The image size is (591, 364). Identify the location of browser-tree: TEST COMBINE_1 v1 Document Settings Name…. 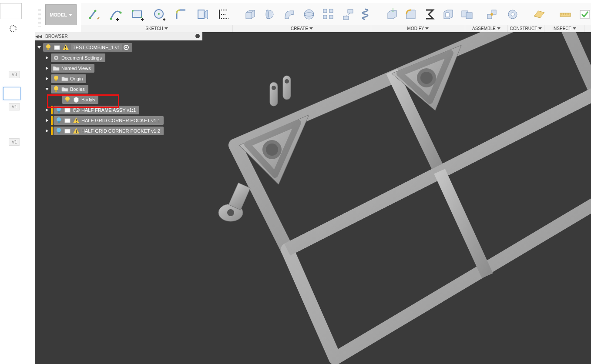
(100, 90).